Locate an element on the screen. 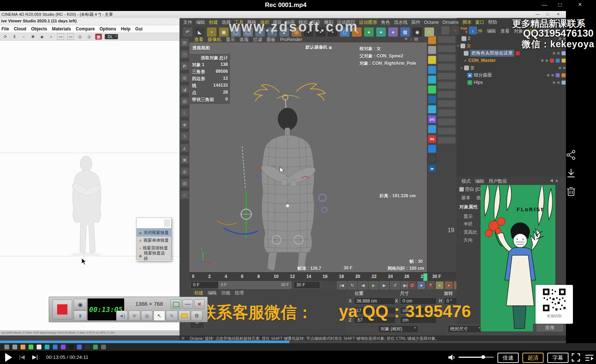  volume-icon is located at coordinates (452, 357).